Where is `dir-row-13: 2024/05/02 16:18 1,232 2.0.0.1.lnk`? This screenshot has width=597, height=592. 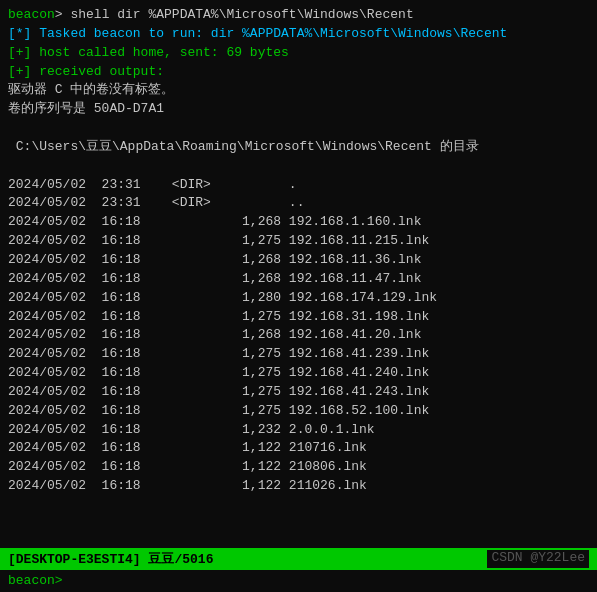 dir-row-13: 2024/05/02 16:18 1,232 2.0.0.1.lnk is located at coordinates (298, 430).